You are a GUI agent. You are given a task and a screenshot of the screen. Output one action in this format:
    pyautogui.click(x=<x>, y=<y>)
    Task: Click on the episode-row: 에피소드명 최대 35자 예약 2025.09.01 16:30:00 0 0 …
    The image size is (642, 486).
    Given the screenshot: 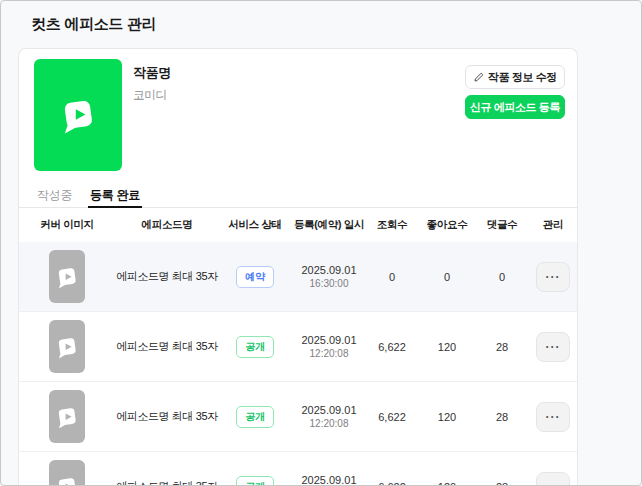 What is the action you would take?
    pyautogui.click(x=298, y=277)
    